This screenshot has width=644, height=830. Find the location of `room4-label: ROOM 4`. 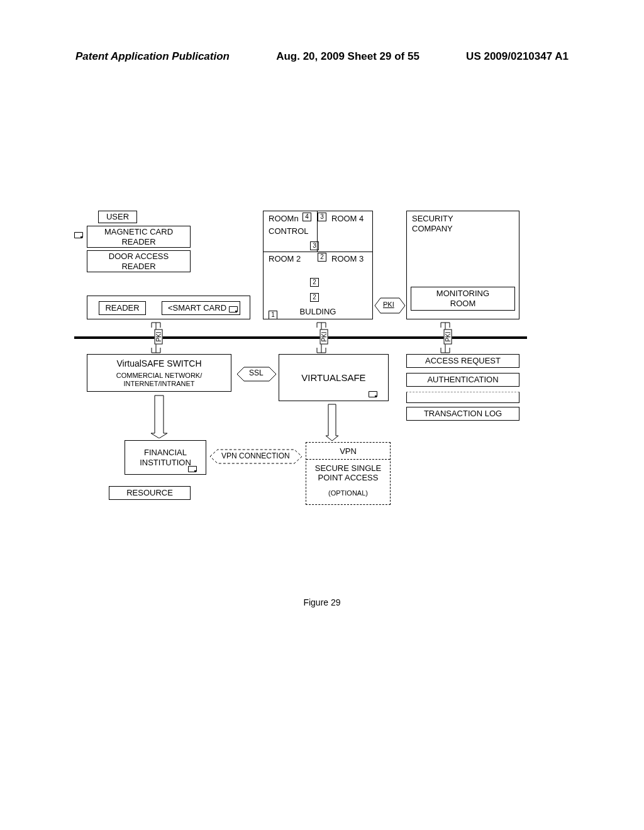

room4-label: ROOM 4 is located at coordinates (347, 219).